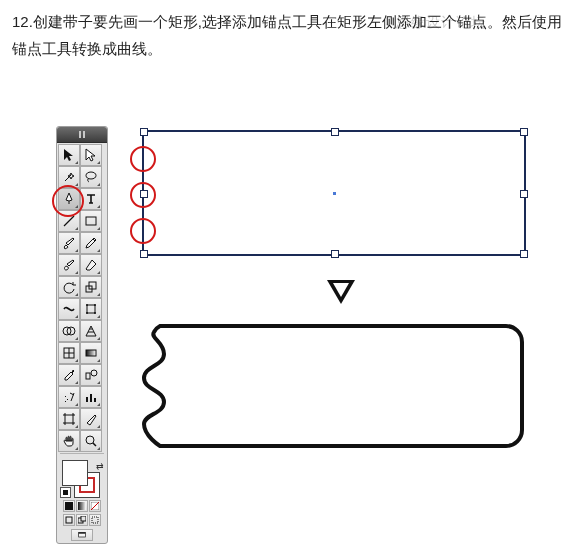 The width and height of the screenshot is (576, 560). What do you see at coordinates (91, 243) in the screenshot?
I see `pencil-tool` at bounding box center [91, 243].